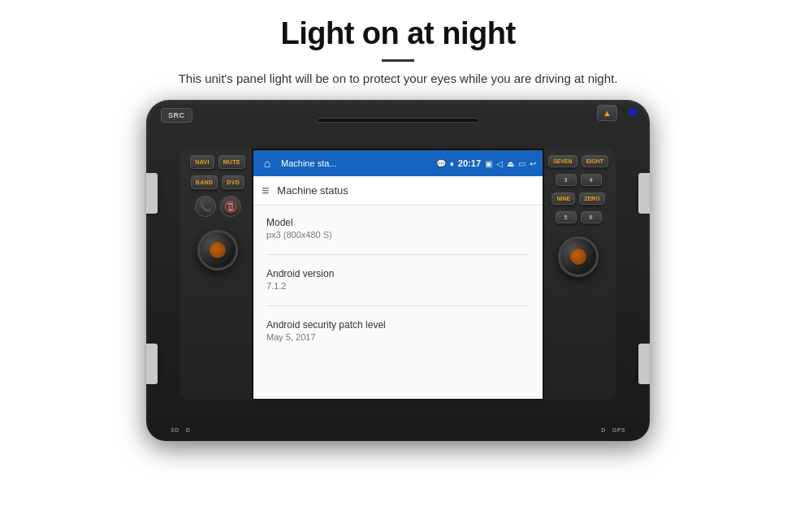 The height and width of the screenshot is (532, 796). What do you see at coordinates (175, 430) in the screenshot?
I see `sd-label: SD` at bounding box center [175, 430].